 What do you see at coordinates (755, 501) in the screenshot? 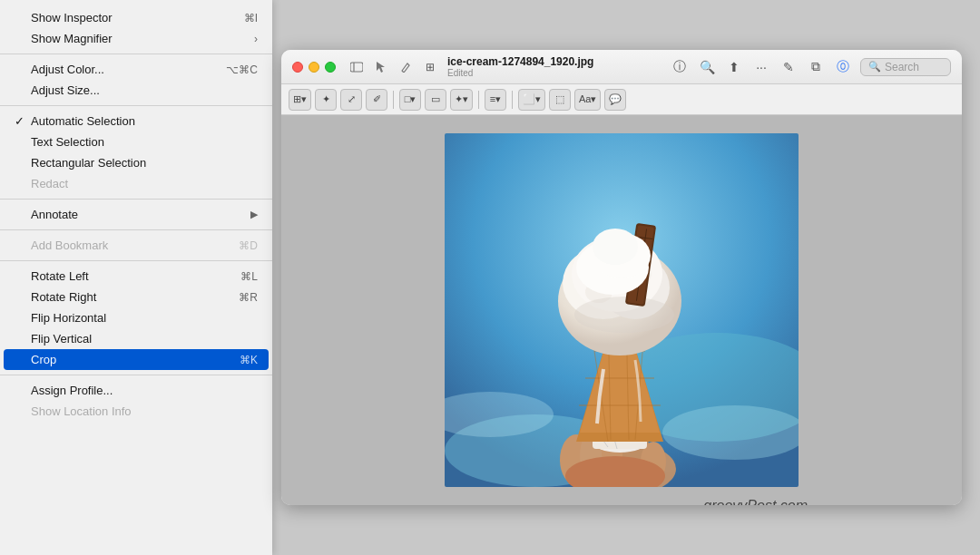
I see `watermark: groovyPost.com` at bounding box center [755, 501].